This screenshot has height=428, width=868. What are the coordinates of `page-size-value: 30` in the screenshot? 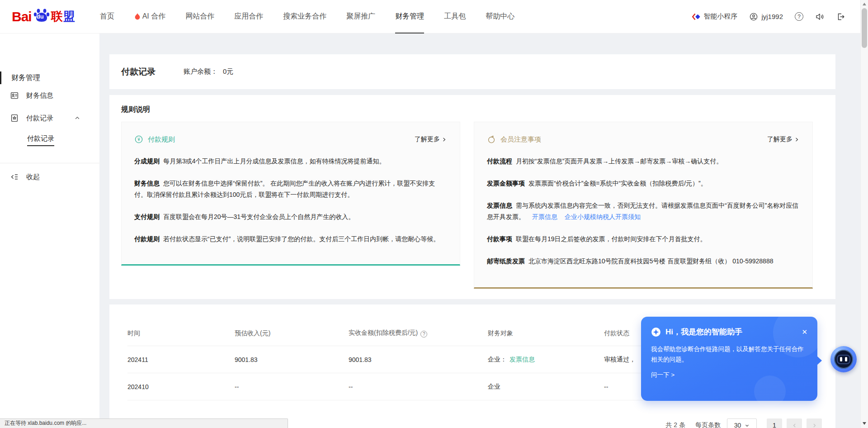 It's located at (738, 425).